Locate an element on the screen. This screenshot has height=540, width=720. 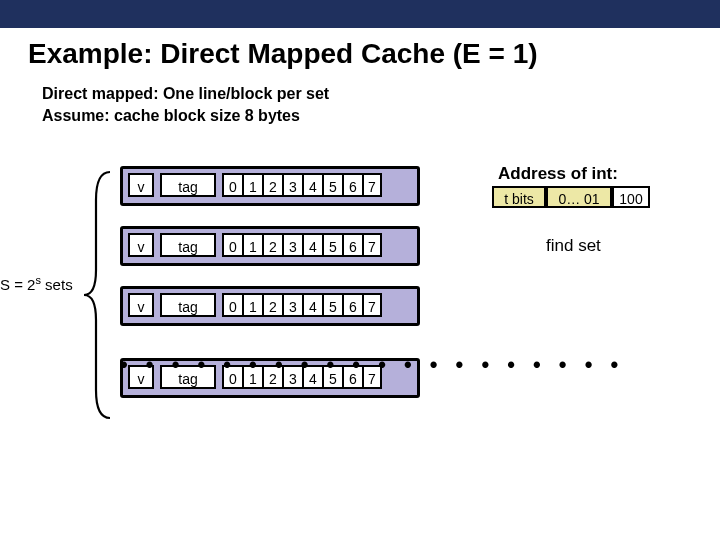
slide-title: Example: Direct Mapped Cache (E = 1) is located at coordinates (374, 54).